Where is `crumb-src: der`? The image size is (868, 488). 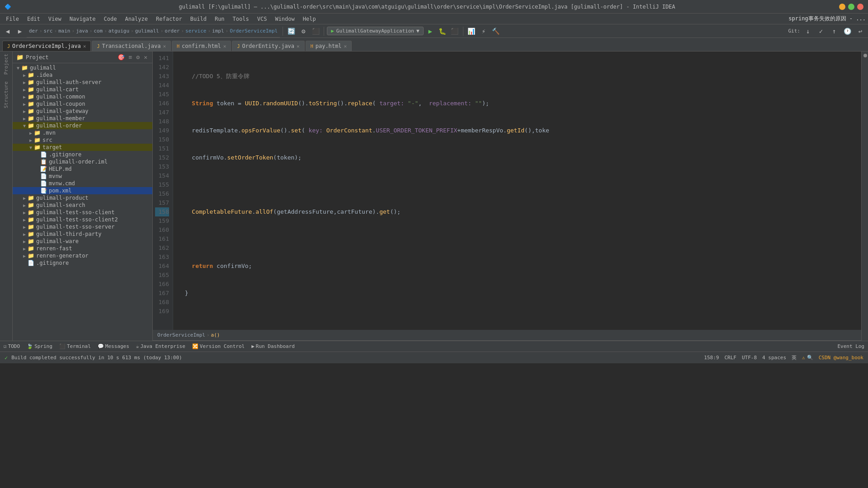
crumb-src: der is located at coordinates (33, 31).